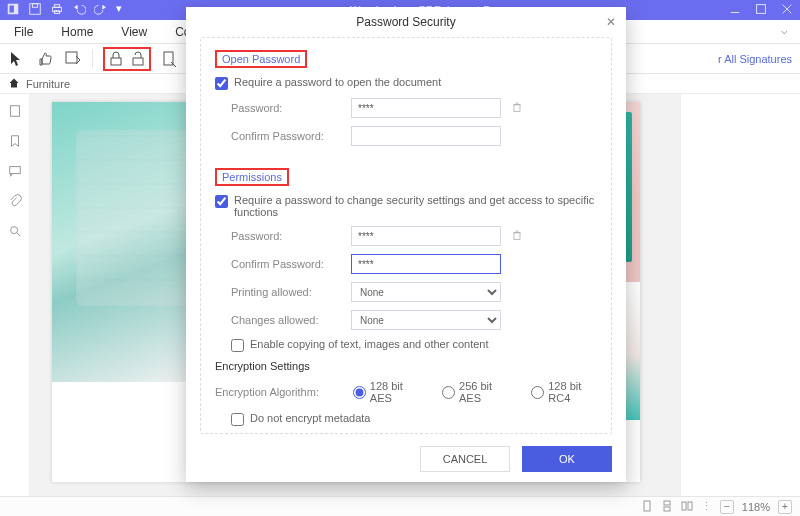 This screenshot has height=516, width=800. I want to click on attachment-icon, so click(15, 202).